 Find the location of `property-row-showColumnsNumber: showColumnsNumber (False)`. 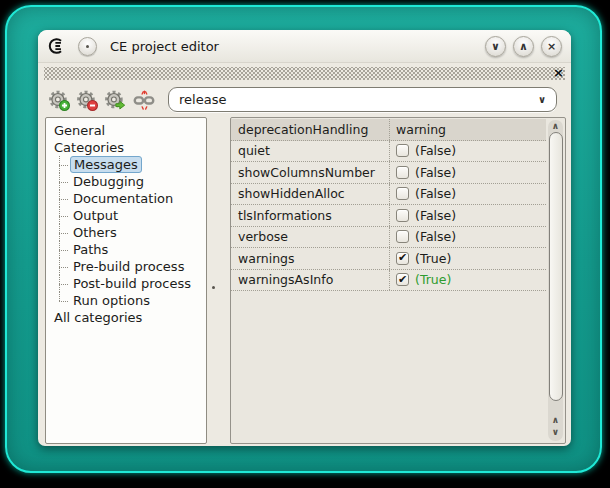

property-row-showColumnsNumber: showColumnsNumber (False) is located at coordinates (388, 173).